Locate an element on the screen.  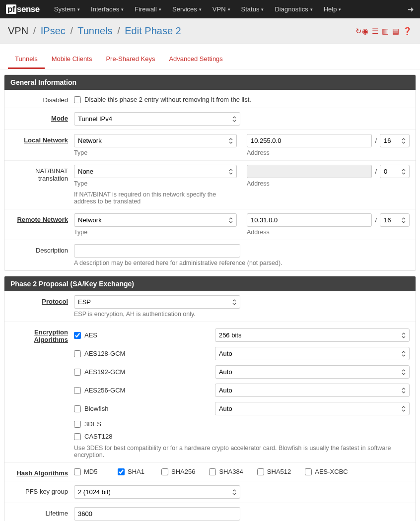
nav-system: System▾ is located at coordinates (67, 9).